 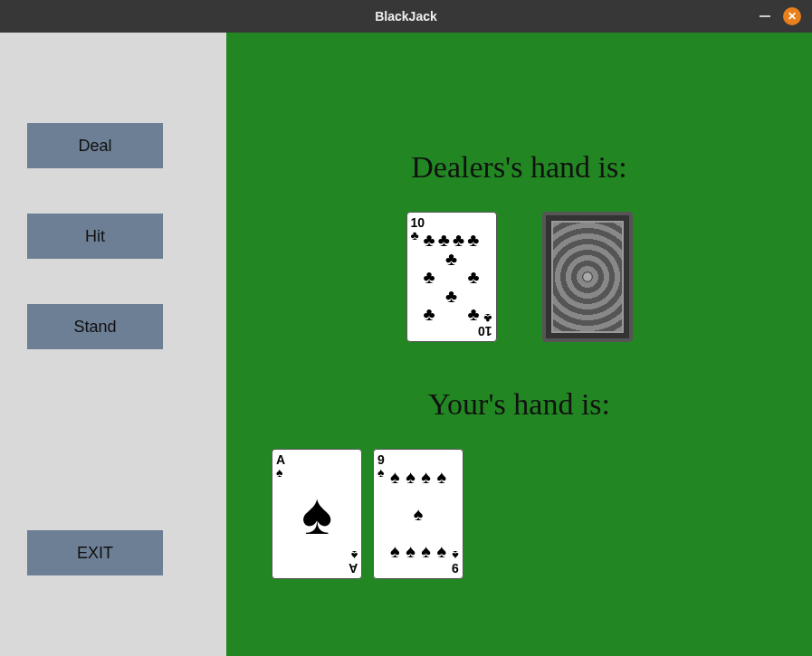 I want to click on card-rank-top: A ♠, so click(x=281, y=466).